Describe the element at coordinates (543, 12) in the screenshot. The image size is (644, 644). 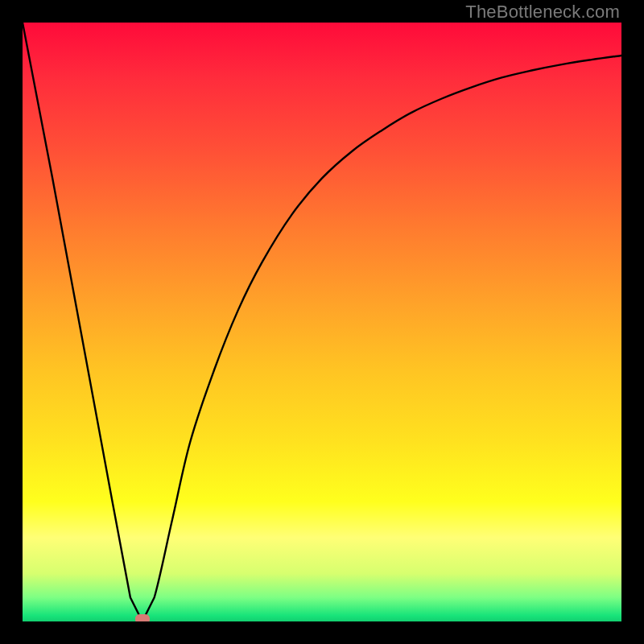
I see `watermark-text: TheBottleneck.com` at that location.